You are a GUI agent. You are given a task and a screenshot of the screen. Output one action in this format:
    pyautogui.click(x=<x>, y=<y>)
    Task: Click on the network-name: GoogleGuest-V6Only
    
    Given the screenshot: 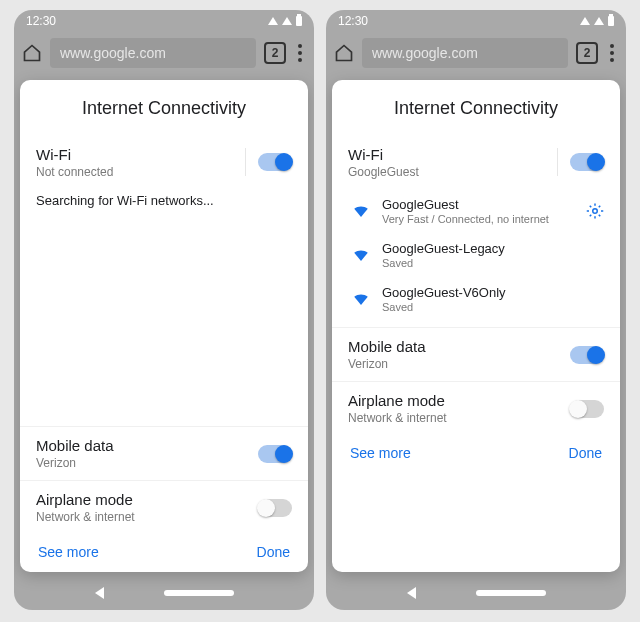 What is the action you would take?
    pyautogui.click(x=493, y=292)
    